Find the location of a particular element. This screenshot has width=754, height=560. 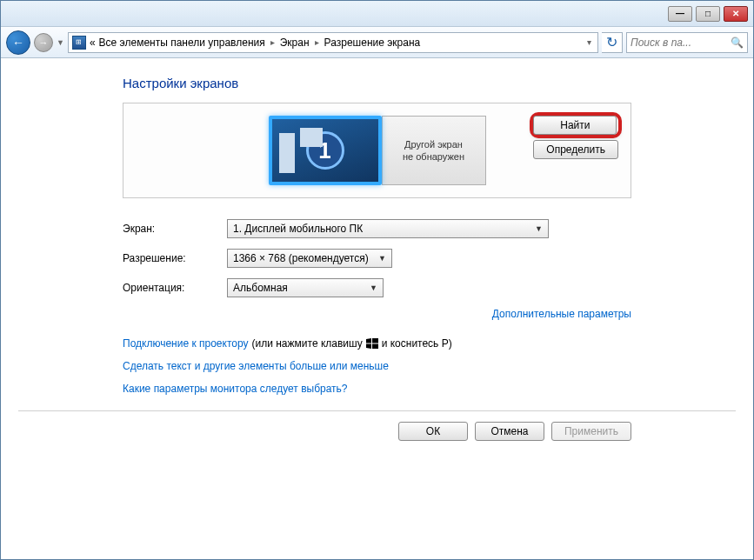

display-label: Экран: is located at coordinates (175, 229).